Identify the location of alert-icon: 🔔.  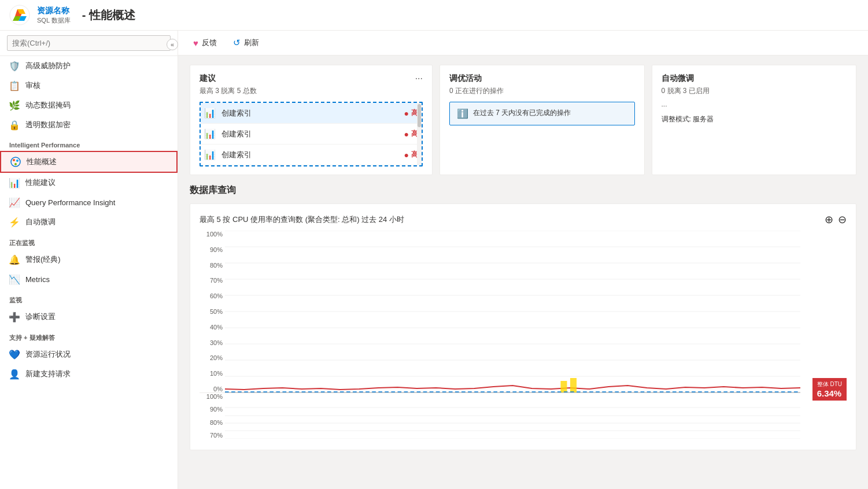
(14, 260).